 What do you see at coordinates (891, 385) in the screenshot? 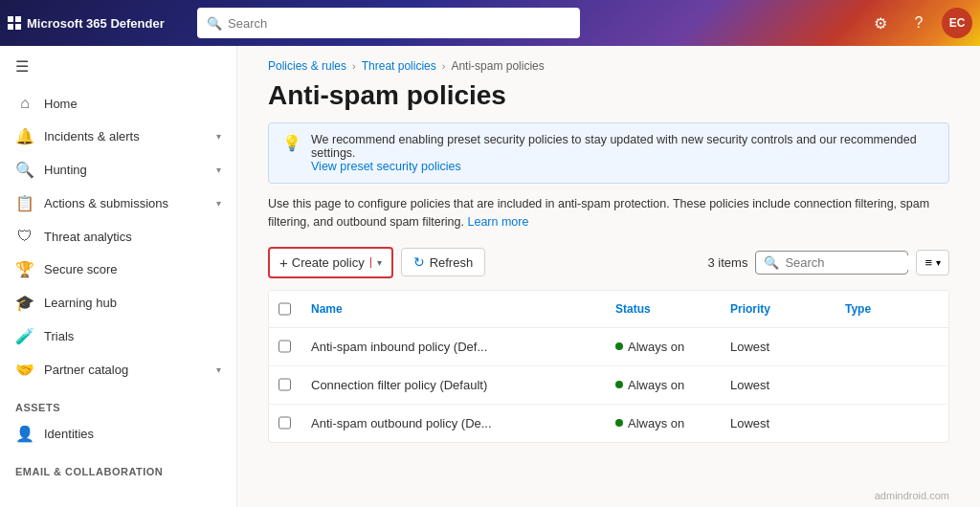
I see `row-2-type` at bounding box center [891, 385].